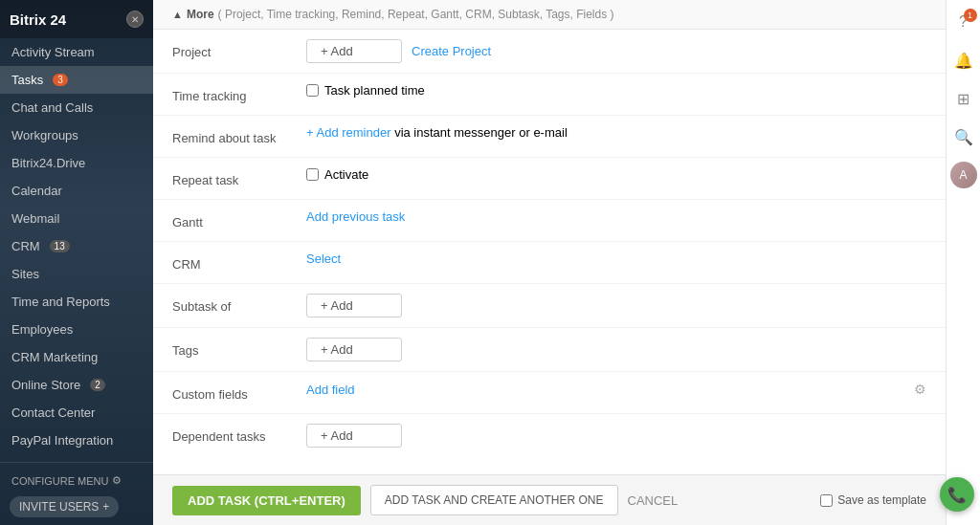 The height and width of the screenshot is (525, 980). I want to click on link-project: Create Project, so click(452, 52).